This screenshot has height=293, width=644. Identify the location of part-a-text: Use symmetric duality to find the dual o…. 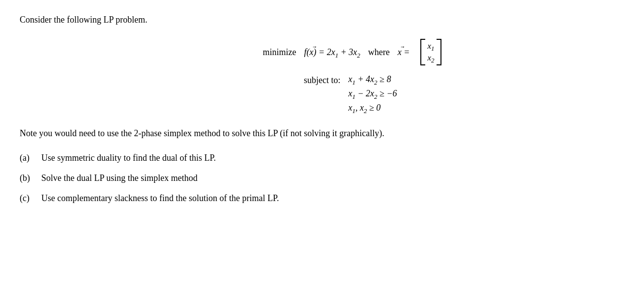
(129, 158).